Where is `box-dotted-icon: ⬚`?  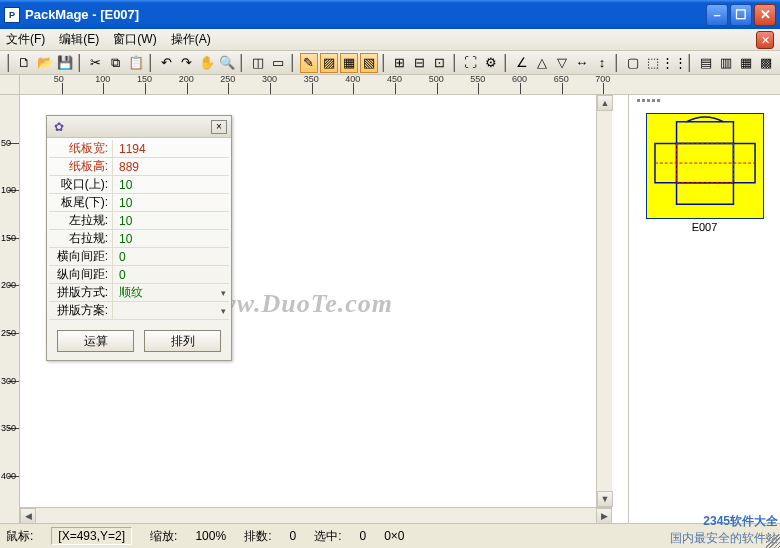 box-dotted-icon: ⬚ is located at coordinates (653, 63).